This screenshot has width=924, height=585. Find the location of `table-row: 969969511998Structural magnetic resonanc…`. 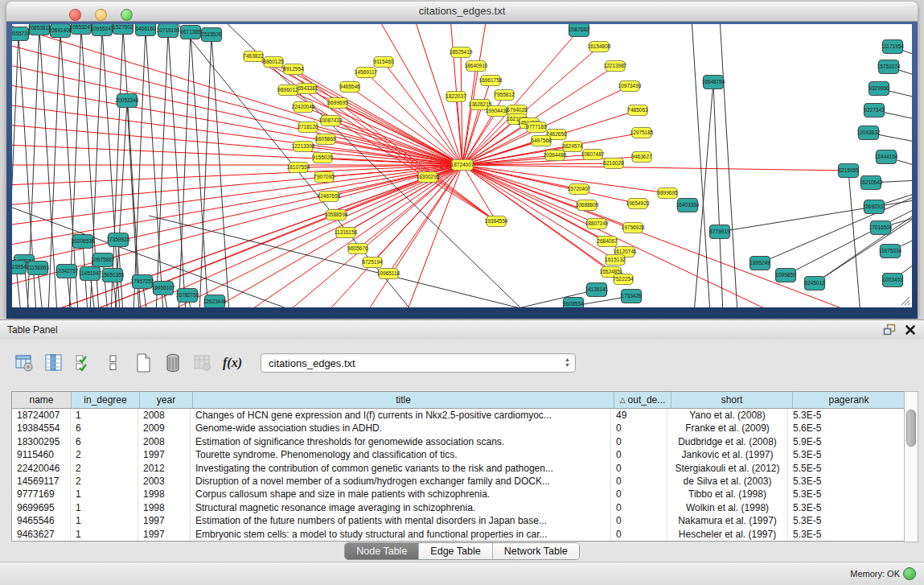

table-row: 969969511998Structural magnetic resonanc… is located at coordinates (458, 508).